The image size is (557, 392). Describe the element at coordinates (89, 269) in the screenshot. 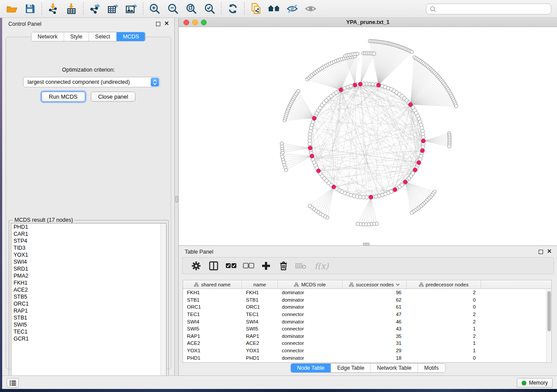

I see `mcds-result-item: SRD1` at that location.